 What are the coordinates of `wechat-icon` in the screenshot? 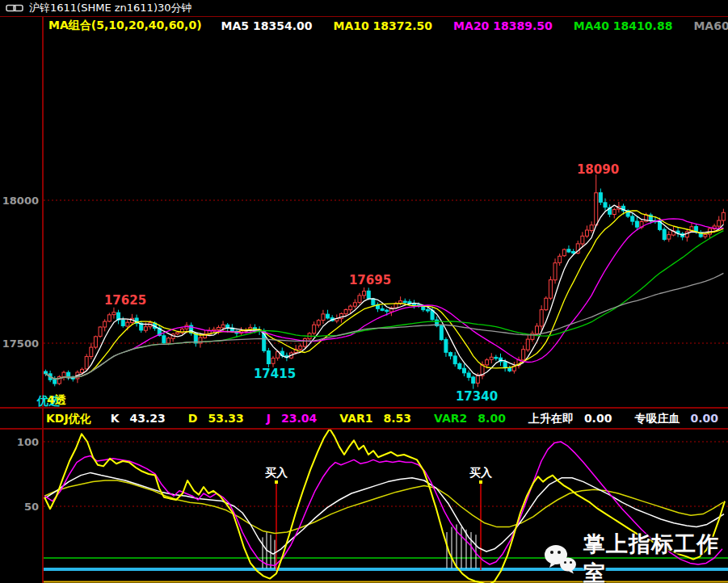 It's located at (560, 559).